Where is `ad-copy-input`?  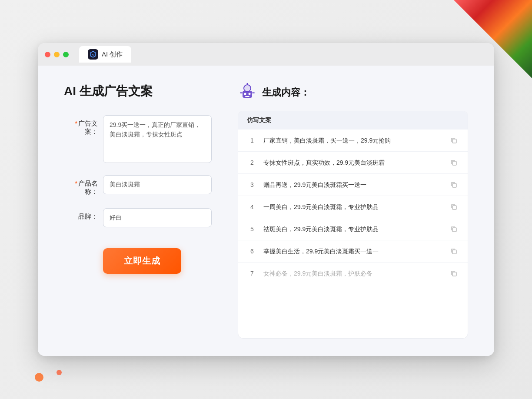
ad-copy-input is located at coordinates (157, 139).